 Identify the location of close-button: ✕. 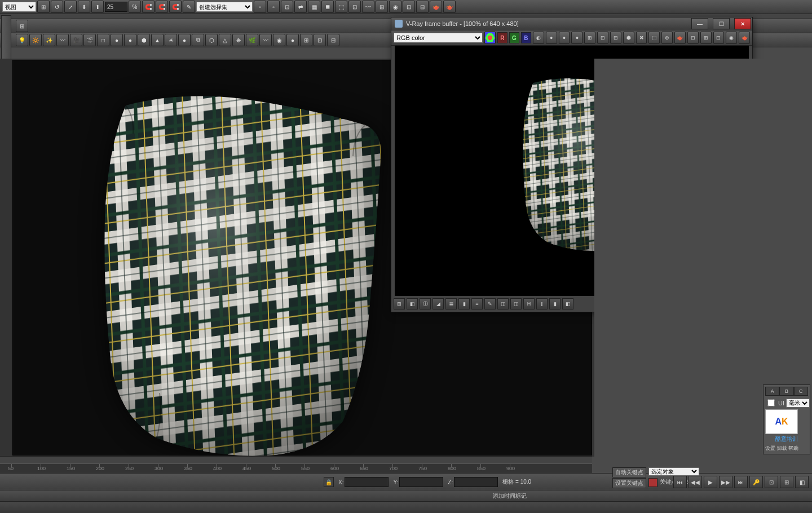
(743, 24).